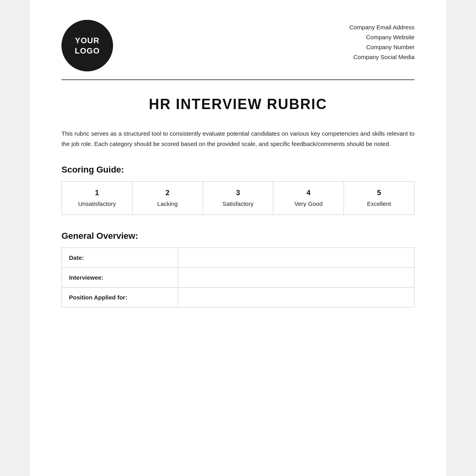 The height and width of the screenshot is (476, 476). I want to click on company-social: Company Social Media, so click(382, 57).